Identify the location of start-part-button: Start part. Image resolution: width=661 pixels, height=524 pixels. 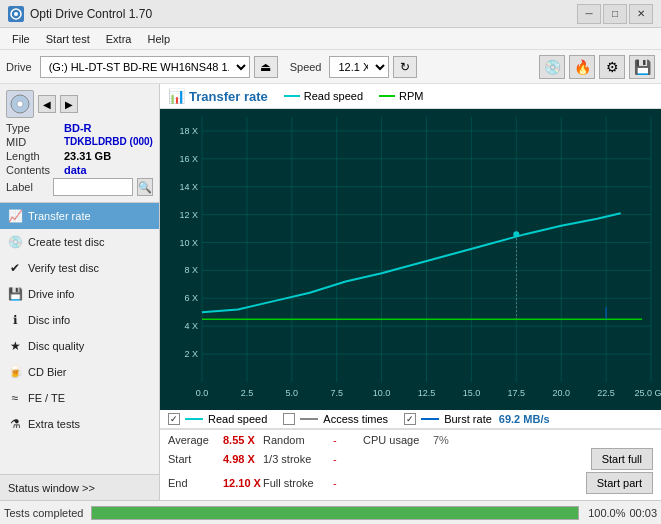
(620, 483).